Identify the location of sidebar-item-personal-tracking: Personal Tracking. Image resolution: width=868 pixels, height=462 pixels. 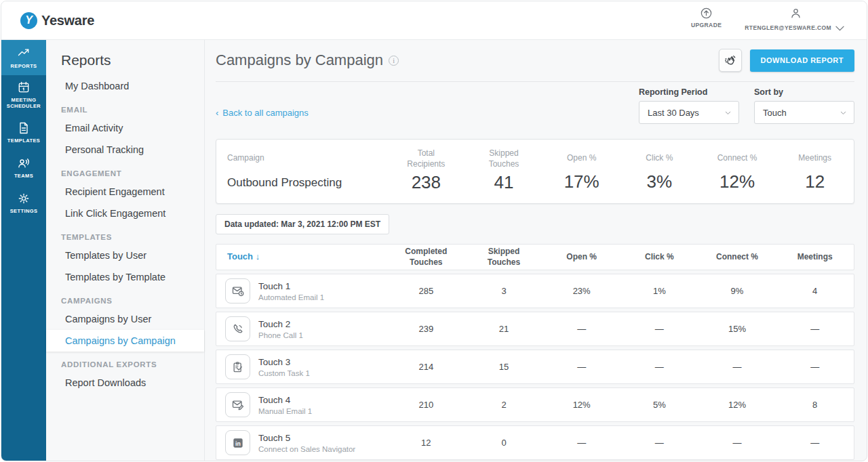
(125, 150).